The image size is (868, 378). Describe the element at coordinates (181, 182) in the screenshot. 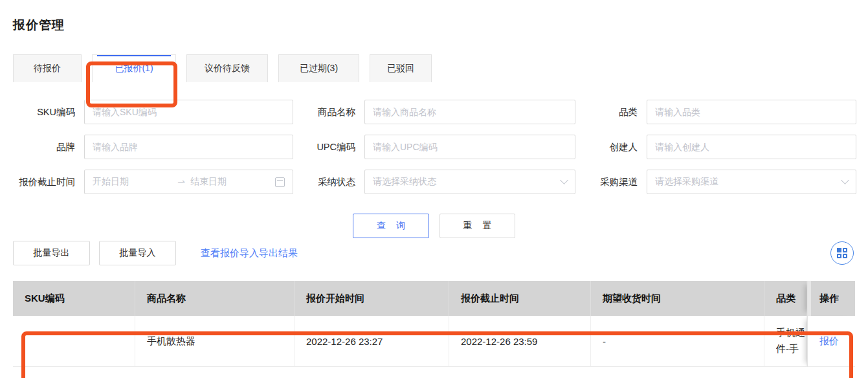

I see `range-arrow-icon: ⇀` at that location.